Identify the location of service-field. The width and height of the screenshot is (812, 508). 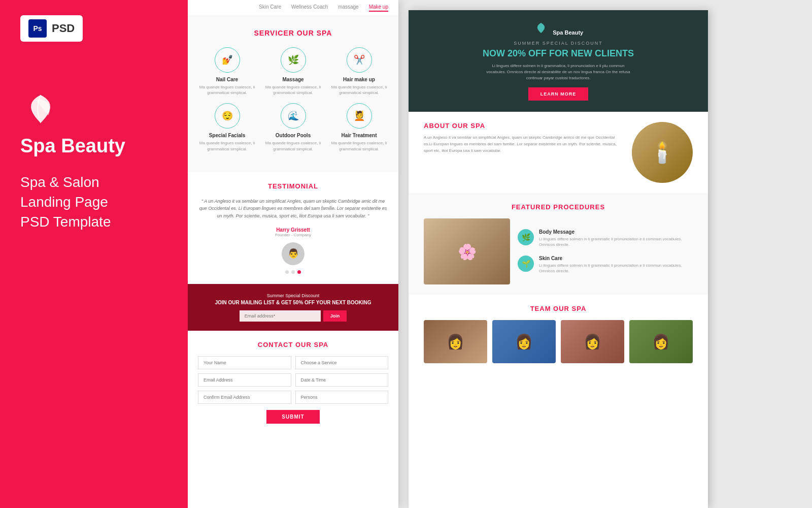
(342, 363).